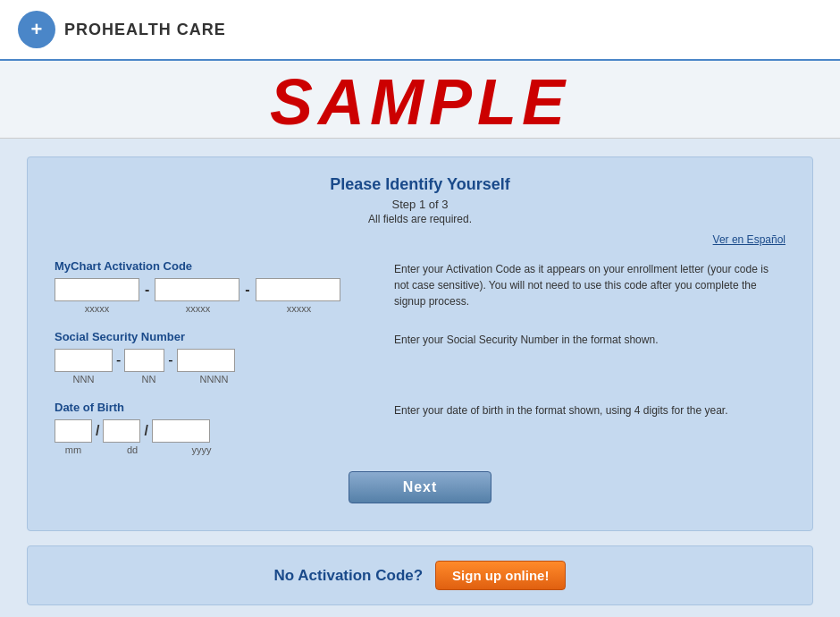 This screenshot has width=840, height=617. What do you see at coordinates (145, 30) in the screenshot?
I see `logo-text: ProHealth Care` at bounding box center [145, 30].